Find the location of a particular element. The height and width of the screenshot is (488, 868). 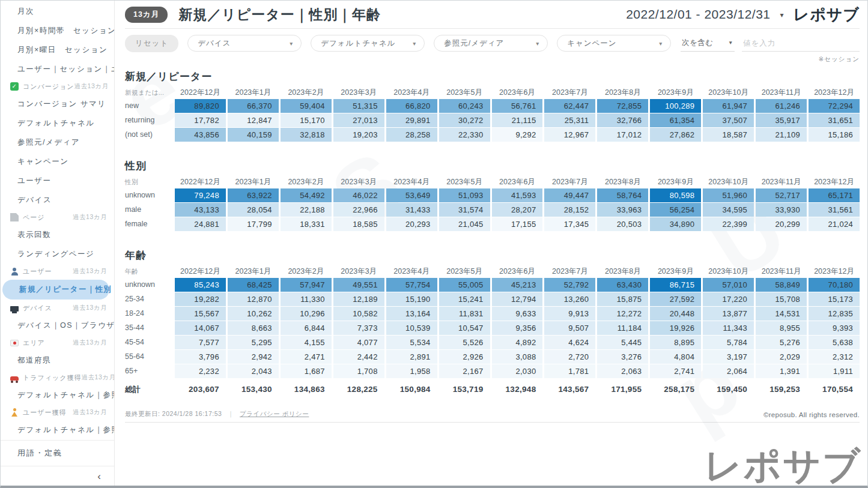

table-section: 新規／リピーター新規または...2022年12月2023年1月2023年2月20… is located at coordinates (493, 106).